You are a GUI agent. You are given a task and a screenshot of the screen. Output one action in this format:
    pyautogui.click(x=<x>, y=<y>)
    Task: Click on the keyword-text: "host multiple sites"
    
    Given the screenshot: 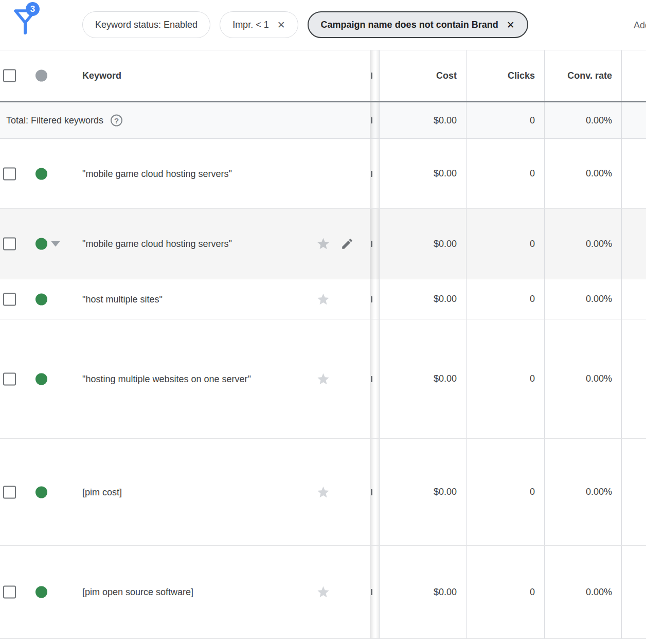 What is the action you would take?
    pyautogui.click(x=122, y=299)
    